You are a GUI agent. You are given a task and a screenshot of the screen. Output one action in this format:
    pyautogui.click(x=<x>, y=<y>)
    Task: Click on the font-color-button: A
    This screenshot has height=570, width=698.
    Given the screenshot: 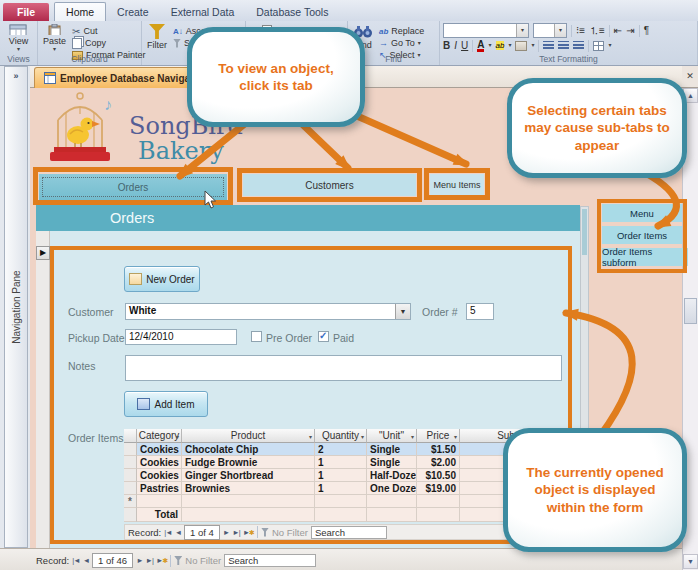 What is the action you would take?
    pyautogui.click(x=480, y=46)
    